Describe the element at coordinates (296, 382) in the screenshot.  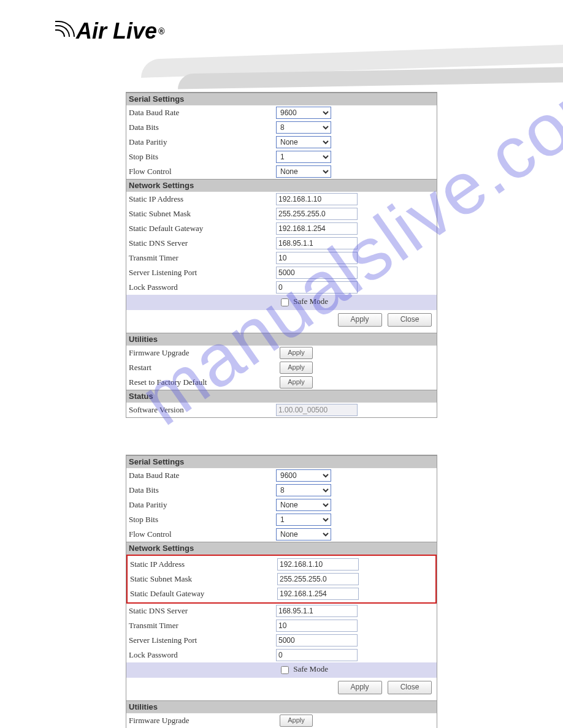
I see `factory-reset-apply-button: Apply` at that location.